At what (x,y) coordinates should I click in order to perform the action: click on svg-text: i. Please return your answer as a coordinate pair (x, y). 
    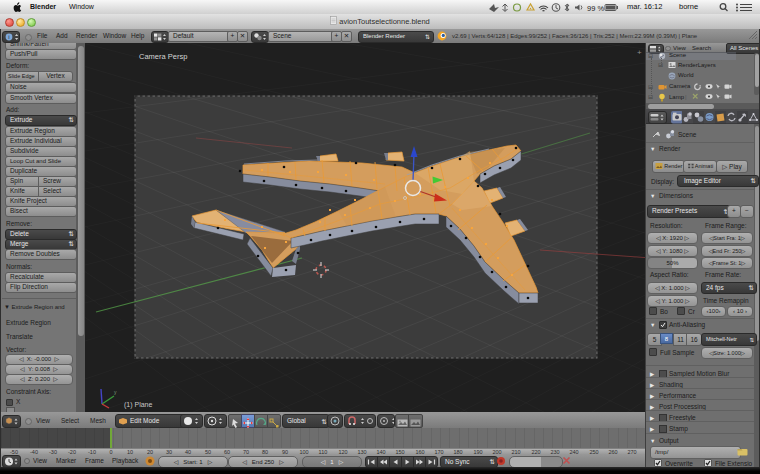
    Looking at the image, I should click on (8, 37).